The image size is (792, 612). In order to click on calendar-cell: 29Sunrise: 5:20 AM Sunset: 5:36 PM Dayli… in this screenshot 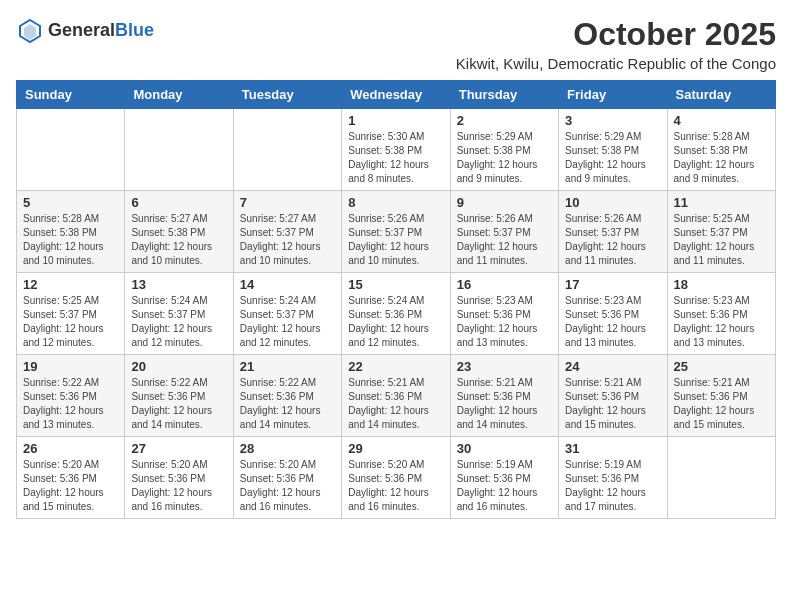, I will do `click(396, 478)`.